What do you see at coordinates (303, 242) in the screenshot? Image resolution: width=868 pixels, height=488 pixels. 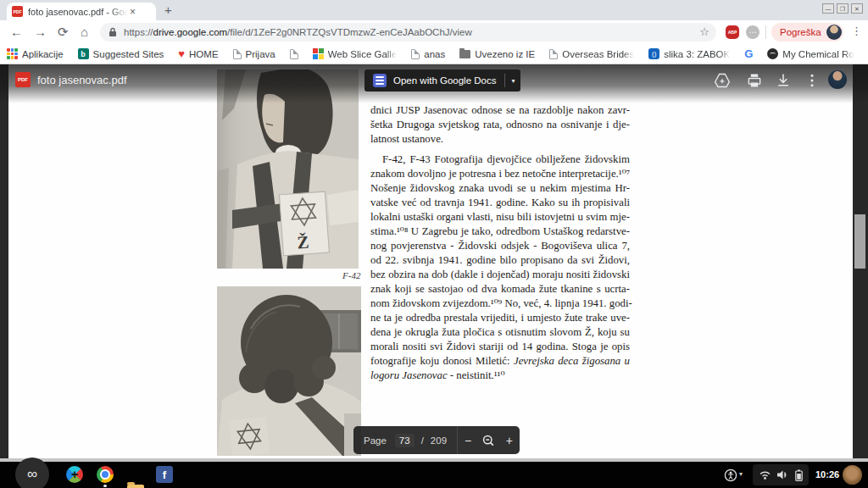 I see `badge-letter: Ž` at bounding box center [303, 242].